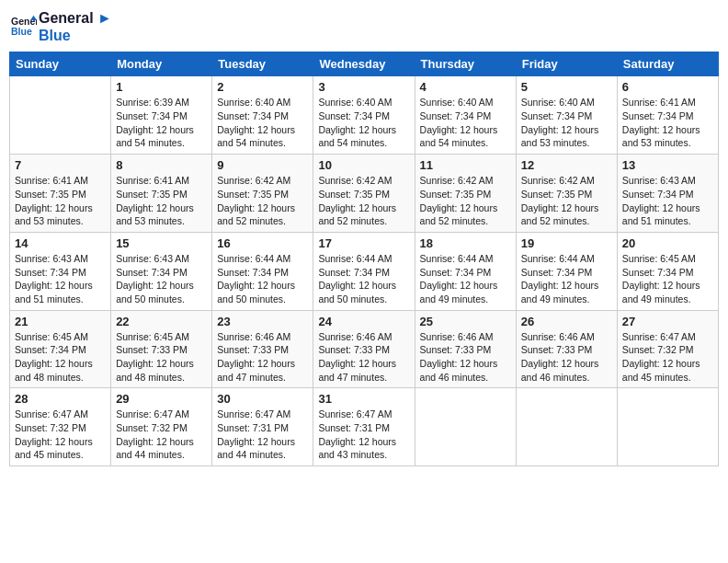  I want to click on logo-text-general: General ►, so click(75, 18).